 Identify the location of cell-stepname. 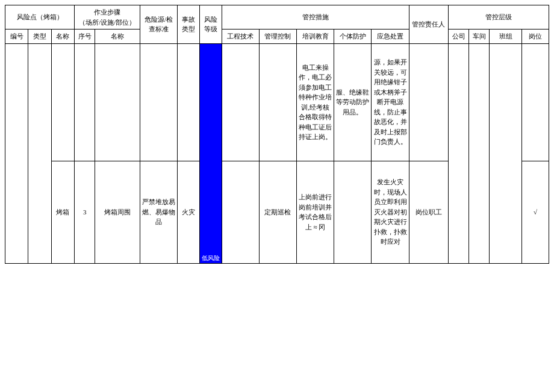
(118, 102).